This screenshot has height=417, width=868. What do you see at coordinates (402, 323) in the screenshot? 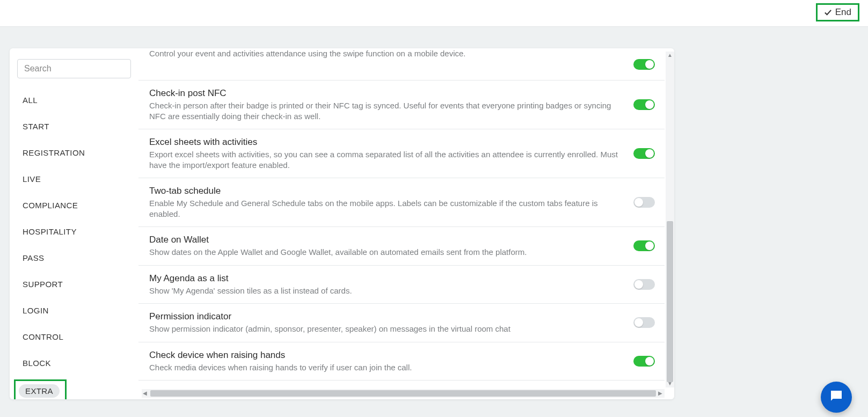
I see `setting-row: Permission indicatorShow permission indi…` at bounding box center [402, 323].